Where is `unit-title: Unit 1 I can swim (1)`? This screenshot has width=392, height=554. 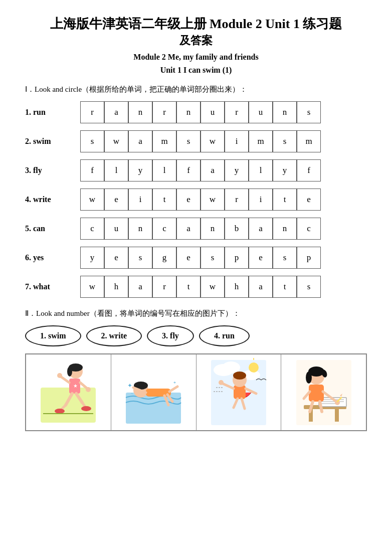 unit-title: Unit 1 I can swim (1) is located at coordinates (196, 70).